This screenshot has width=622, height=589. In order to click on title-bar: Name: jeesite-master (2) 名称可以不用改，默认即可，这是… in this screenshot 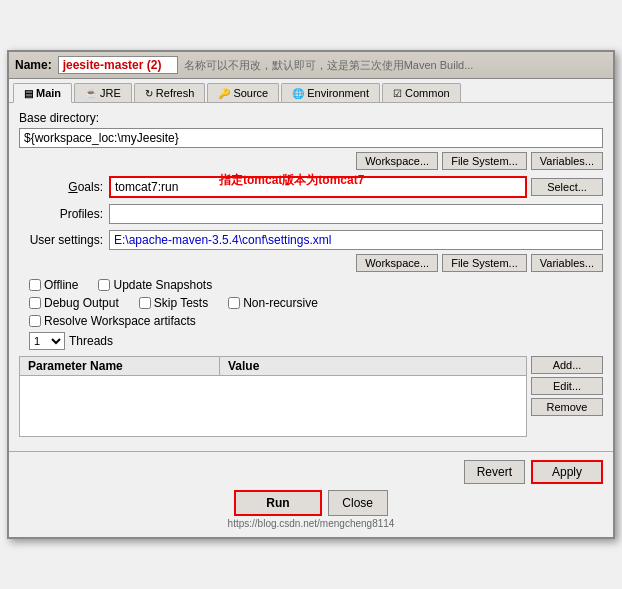, I will do `click(311, 66)`.